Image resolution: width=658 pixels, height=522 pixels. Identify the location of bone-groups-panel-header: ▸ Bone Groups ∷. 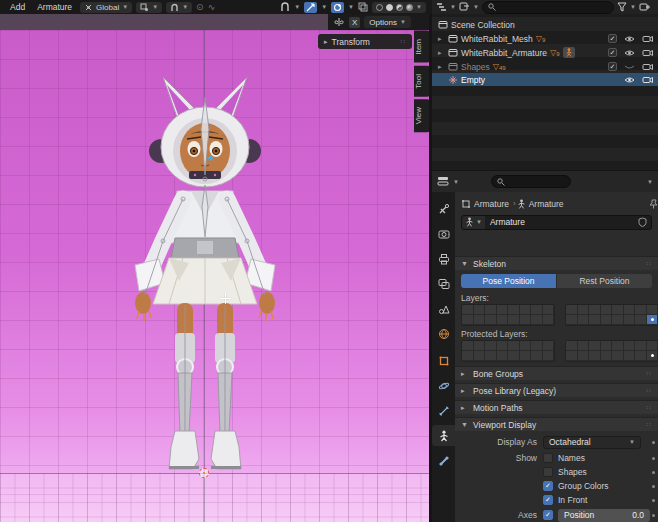
(556, 373).